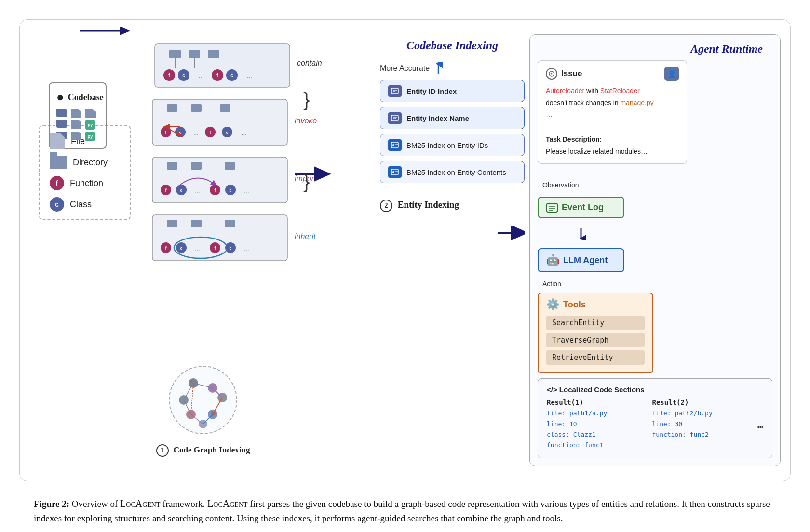  Describe the element at coordinates (203, 409) in the screenshot. I see `code-graph-section: 1 Code Graph Indexing` at that location.